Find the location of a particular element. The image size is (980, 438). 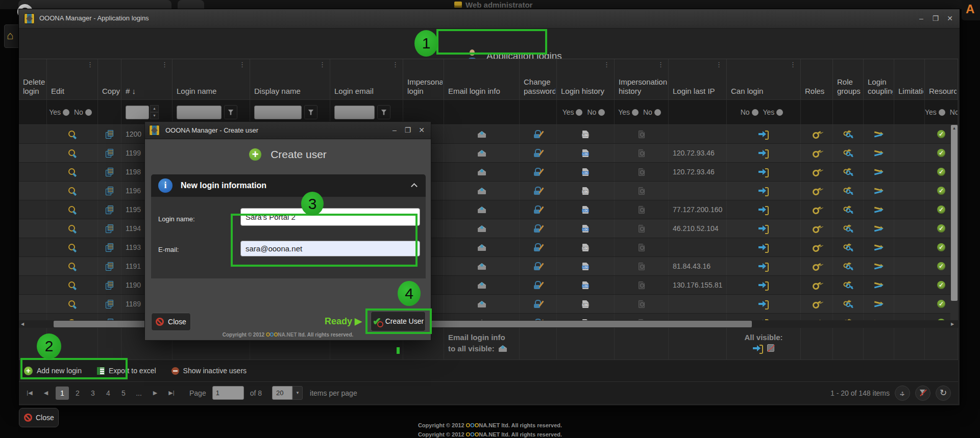

dialog-close-action-button: Close is located at coordinates (171, 322).